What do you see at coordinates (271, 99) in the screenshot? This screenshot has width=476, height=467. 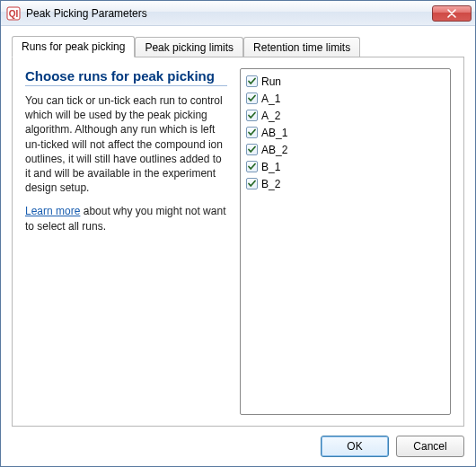 I see `run-label: A_1` at bounding box center [271, 99].